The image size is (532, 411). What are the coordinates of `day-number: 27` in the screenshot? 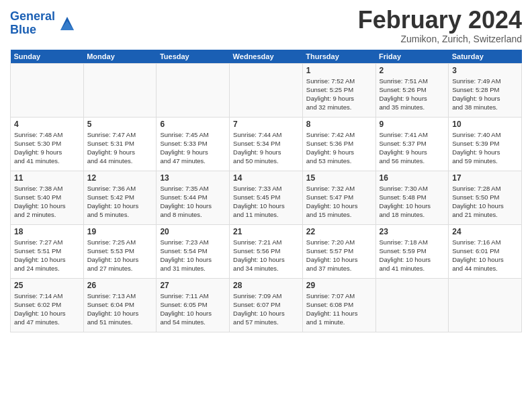 It's located at (193, 285).